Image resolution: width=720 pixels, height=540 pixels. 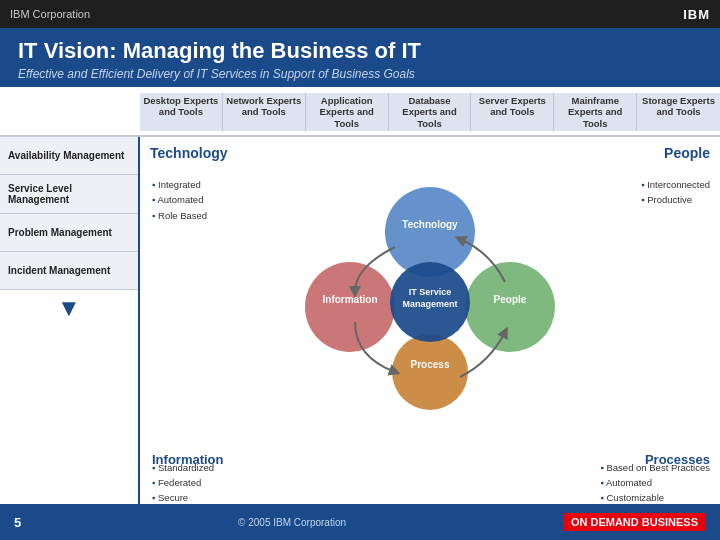 What do you see at coordinates (655, 468) in the screenshot?
I see `process-bullet-bestpractices: Based on Best Practices` at bounding box center [655, 468].